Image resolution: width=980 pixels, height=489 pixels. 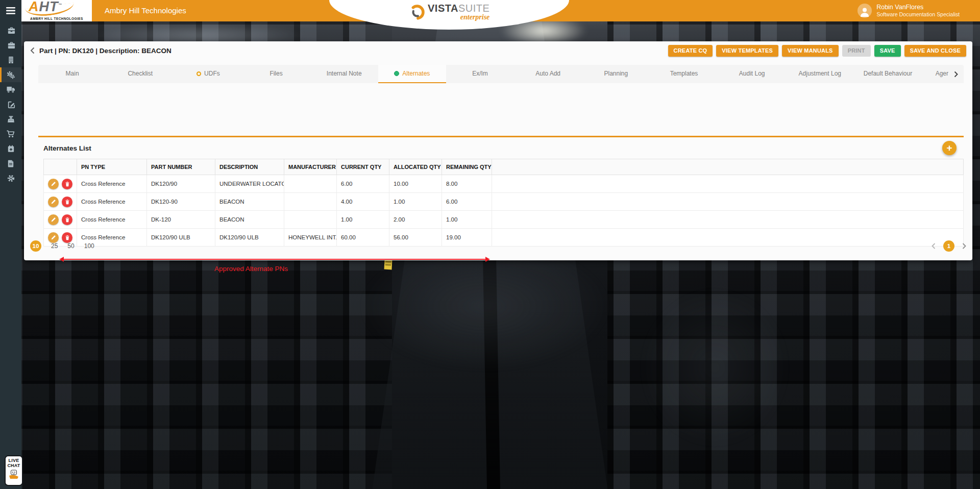 What do you see at coordinates (11, 31) in the screenshot?
I see `sidebar-item-toolbox` at bounding box center [11, 31].